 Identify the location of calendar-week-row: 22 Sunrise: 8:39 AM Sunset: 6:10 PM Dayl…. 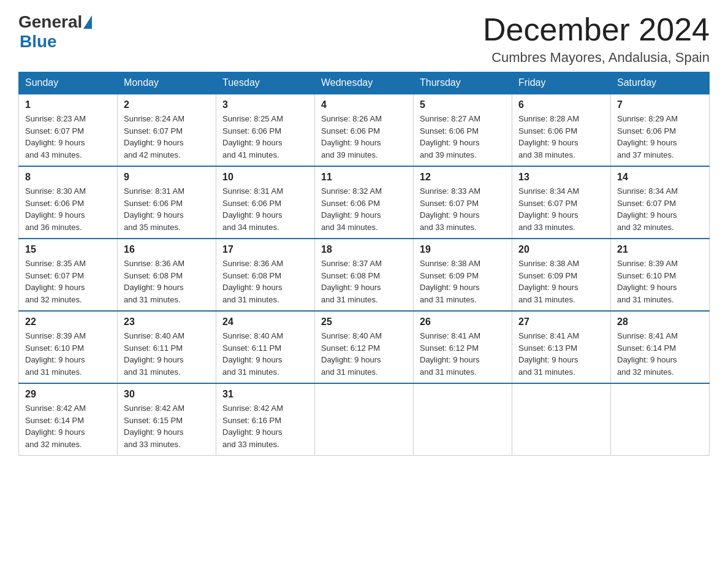
(364, 347).